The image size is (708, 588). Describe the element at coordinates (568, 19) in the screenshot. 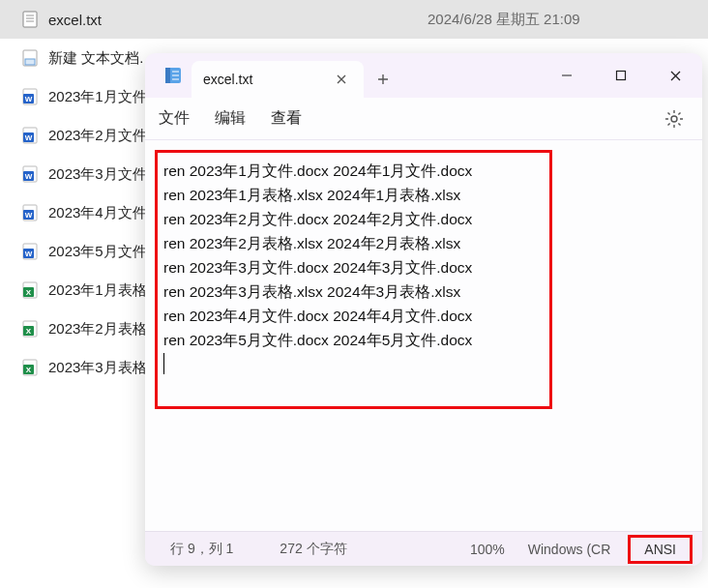

I see `file-date: 2024/6/28 星期五 21:09` at that location.